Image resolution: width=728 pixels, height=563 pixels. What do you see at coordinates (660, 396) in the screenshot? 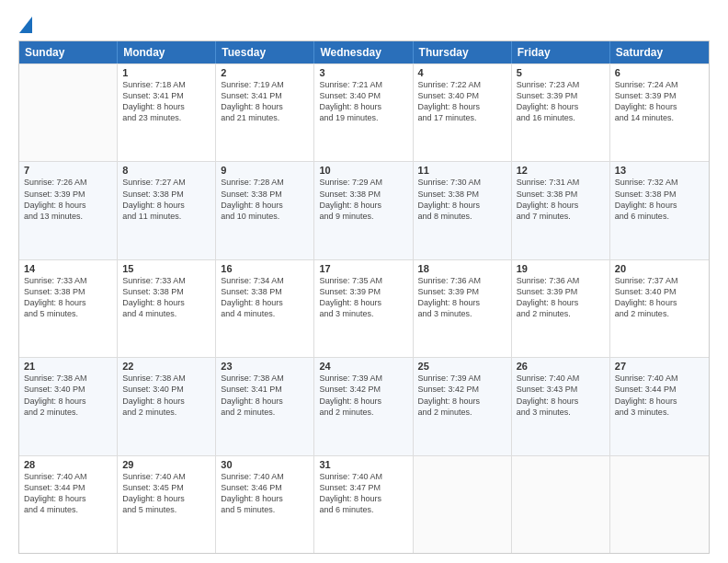
I see `cell-info: Sunrise: 7:40 AMSunset: 3:44 PMDaylight:…` at bounding box center [660, 396].